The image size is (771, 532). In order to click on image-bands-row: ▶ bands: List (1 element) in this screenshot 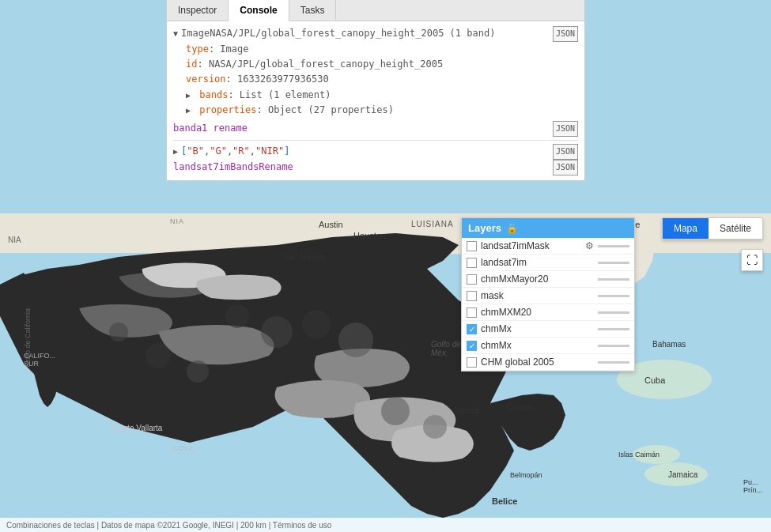, I will do `click(382, 95)`.